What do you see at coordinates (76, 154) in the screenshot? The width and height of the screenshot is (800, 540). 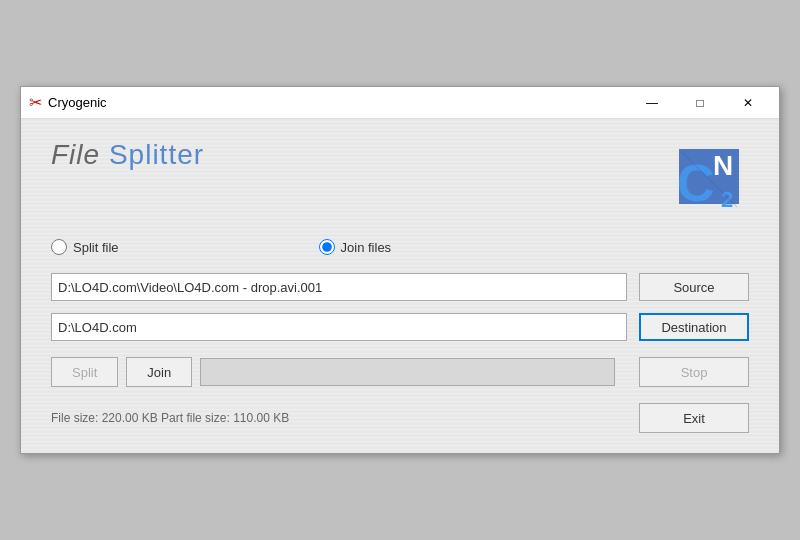 I see `title-file: File` at bounding box center [76, 154].